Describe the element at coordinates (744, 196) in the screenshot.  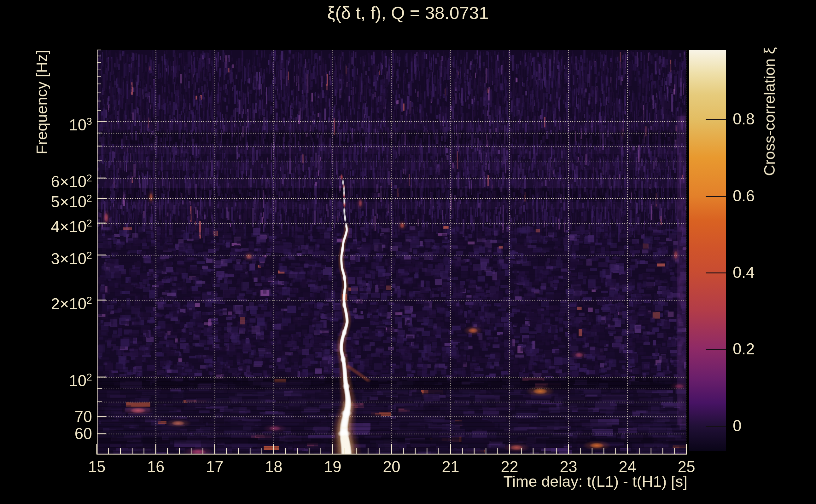
I see `colorbar-tick-label: 0.6` at that location.